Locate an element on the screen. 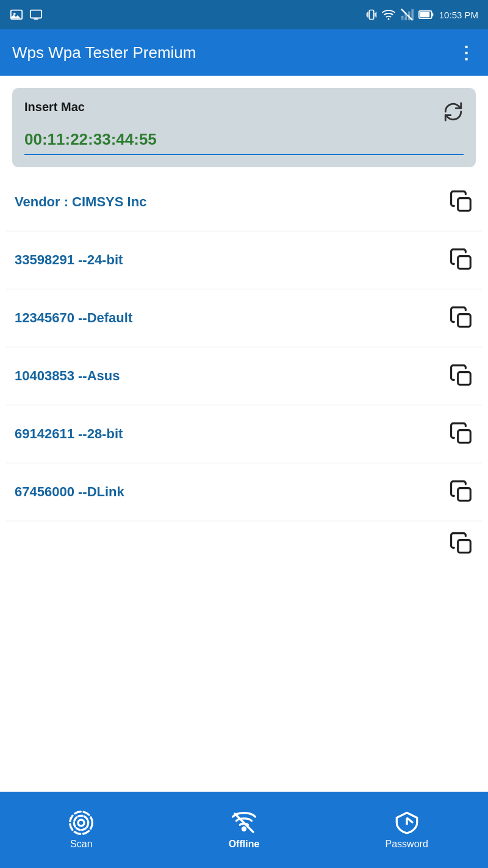 This screenshot has height=868, width=488. status-bar-right: 10:53 PM is located at coordinates (422, 15).